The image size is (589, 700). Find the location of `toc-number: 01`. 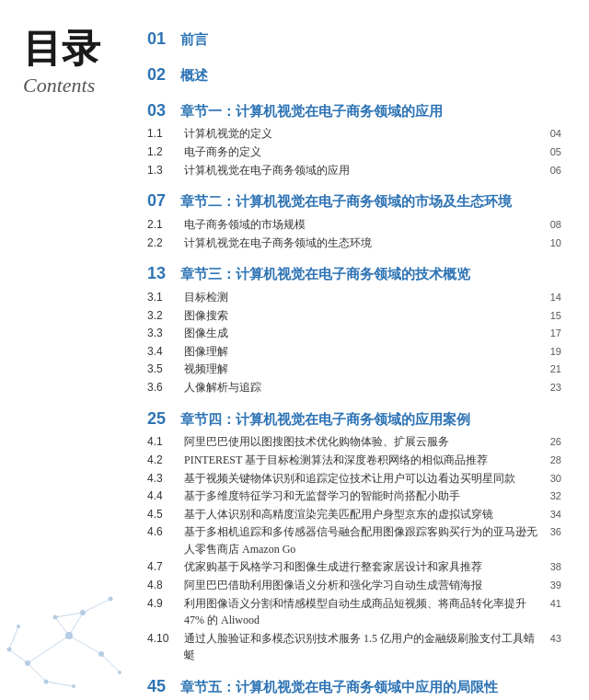

toc-number: 01 is located at coordinates (160, 39).